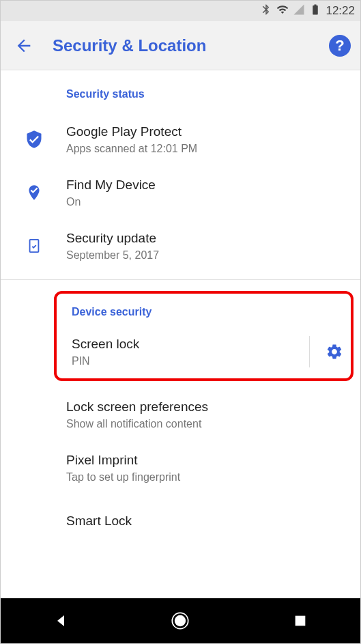 This screenshot has width=361, height=644. Describe the element at coordinates (207, 239) in the screenshot. I see `item-title: Security update` at that location.